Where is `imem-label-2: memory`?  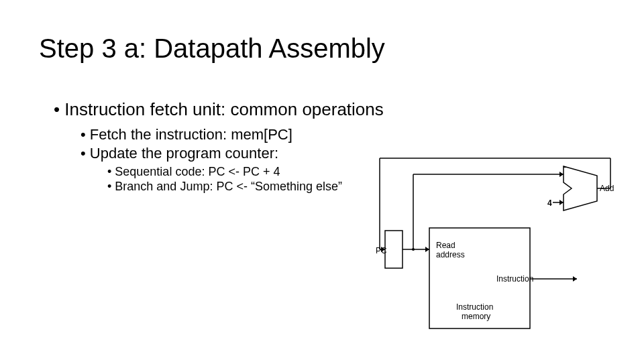 imem-label-2: memory is located at coordinates (476, 316).